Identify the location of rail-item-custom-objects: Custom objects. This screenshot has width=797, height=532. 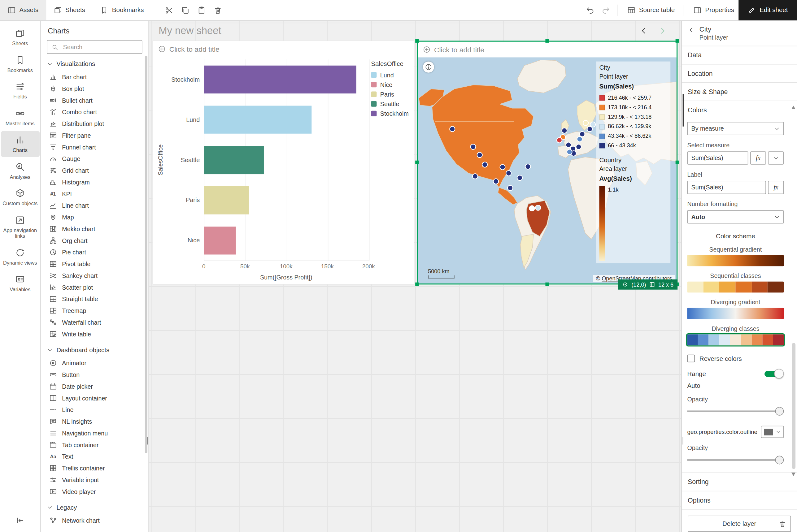
(20, 197).